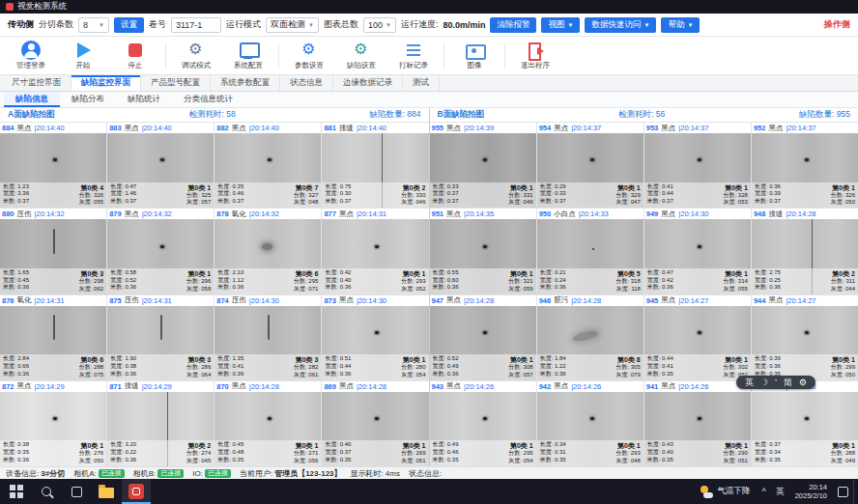 The image size is (858, 504). I want to click on defect-card: 941 黑点 |20:14:26 长度: 0.43 宽度: 0.40 米数: 0…, so click(698, 424).